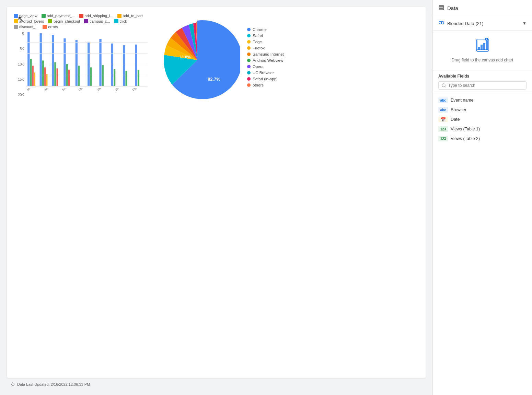 Image resolution: width=532 pixels, height=395 pixels. I want to click on bar-chart-area: page_view add_payment_... add_shipping_i…, so click(81, 60).